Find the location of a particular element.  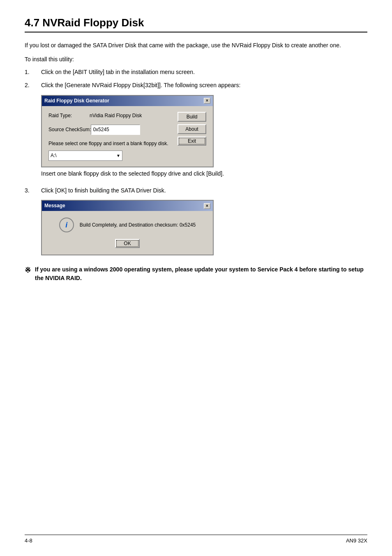

info-icon: i is located at coordinates (67, 225).